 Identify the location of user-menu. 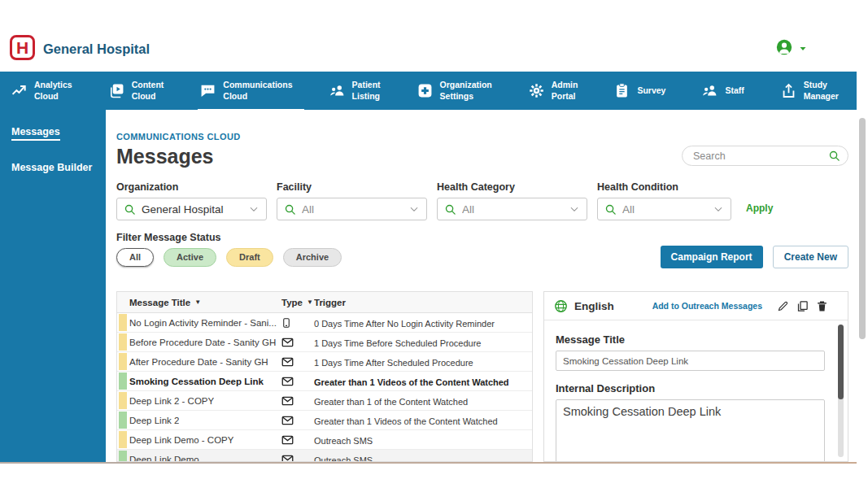
(792, 47).